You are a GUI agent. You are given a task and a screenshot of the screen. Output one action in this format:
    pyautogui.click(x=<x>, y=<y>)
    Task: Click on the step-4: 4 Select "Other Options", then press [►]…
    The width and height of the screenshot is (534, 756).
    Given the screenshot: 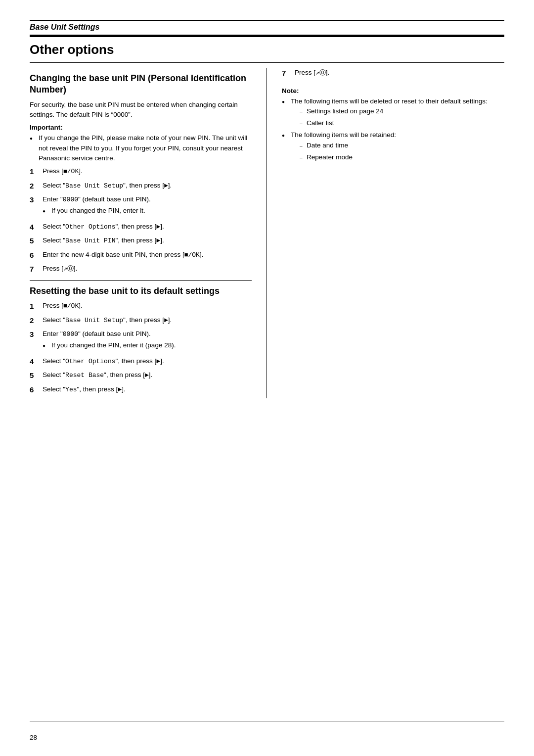 What is the action you would take?
    pyautogui.click(x=140, y=228)
    